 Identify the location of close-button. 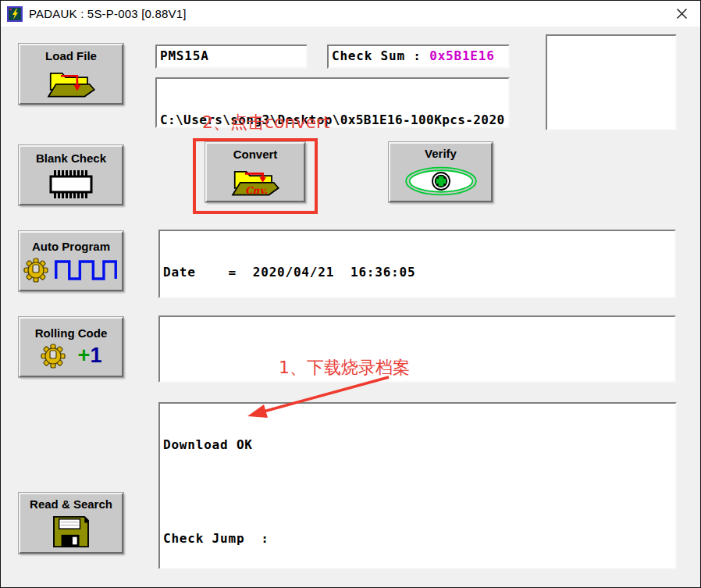
(681, 14).